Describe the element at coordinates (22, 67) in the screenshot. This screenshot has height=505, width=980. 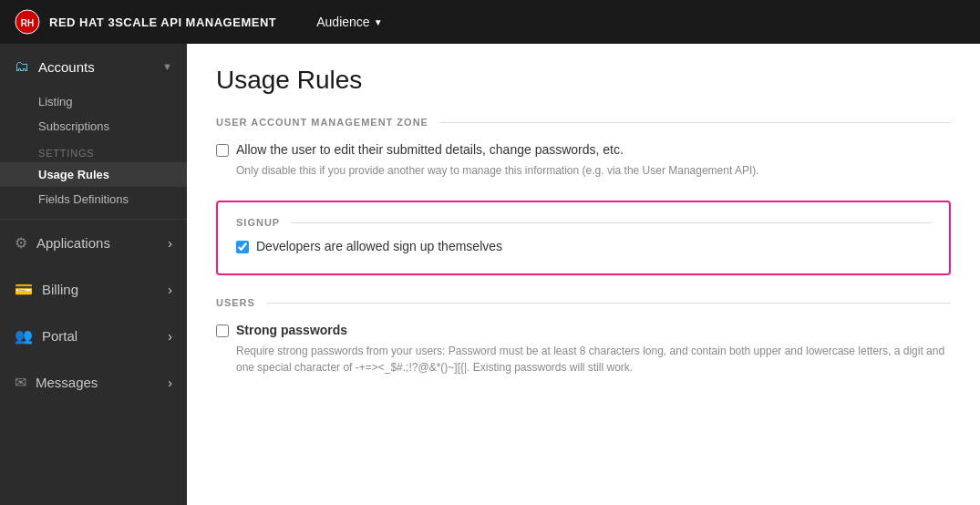
I see `accounts-icon: 🗂` at that location.